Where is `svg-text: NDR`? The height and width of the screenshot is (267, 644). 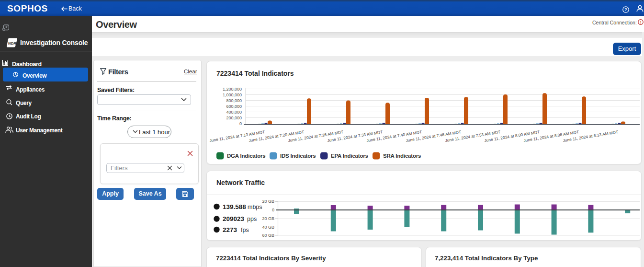
svg-text: NDR is located at coordinates (12, 43).